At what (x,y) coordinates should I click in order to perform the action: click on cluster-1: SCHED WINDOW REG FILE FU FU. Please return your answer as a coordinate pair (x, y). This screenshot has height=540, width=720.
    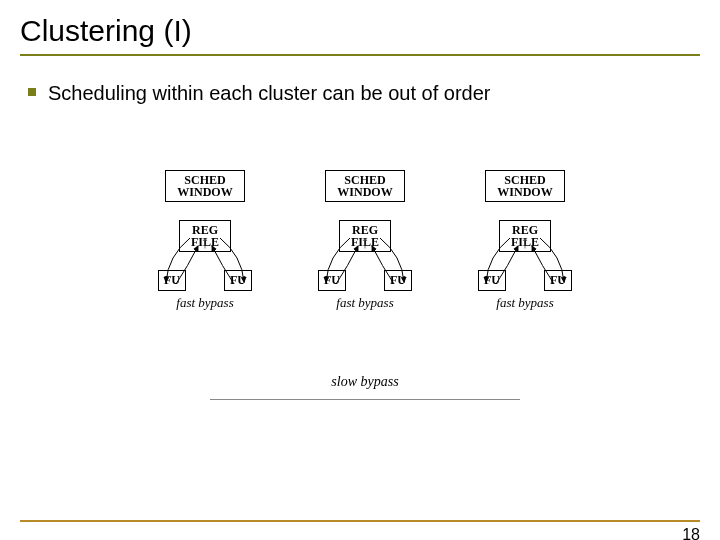
    Looking at the image, I should click on (205, 240).